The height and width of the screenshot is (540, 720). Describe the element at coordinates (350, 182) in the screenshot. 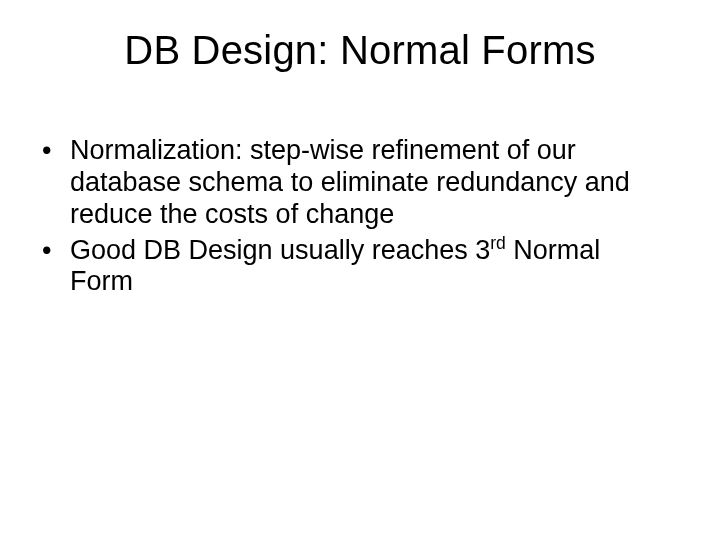

I see `bullet-text: Normalization: step-wise refinement of o…` at that location.